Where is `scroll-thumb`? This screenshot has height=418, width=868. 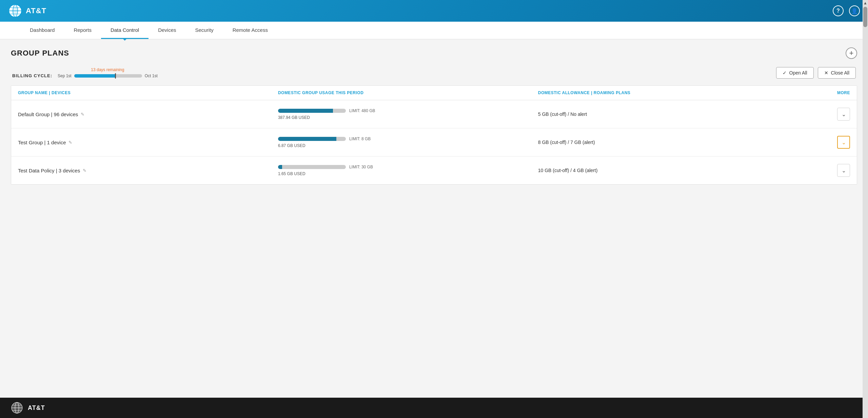 scroll-thumb is located at coordinates (865, 17).